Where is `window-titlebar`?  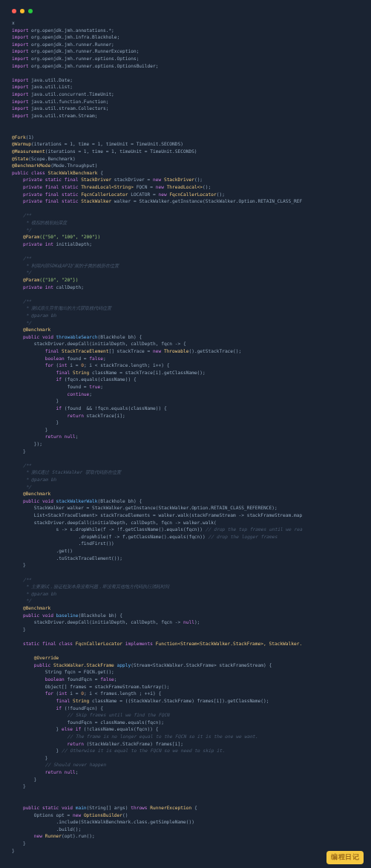
window-titlebar is located at coordinates (186, 11).